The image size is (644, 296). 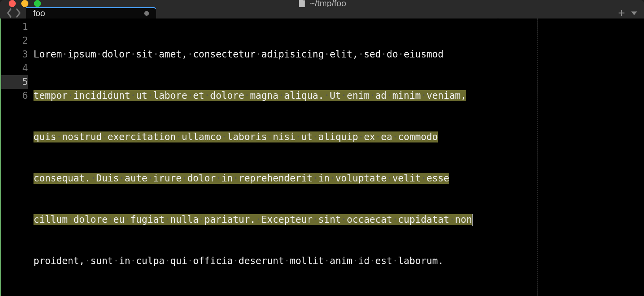 What do you see at coordinates (9, 13) in the screenshot?
I see `nav-back-icon` at bounding box center [9, 13].